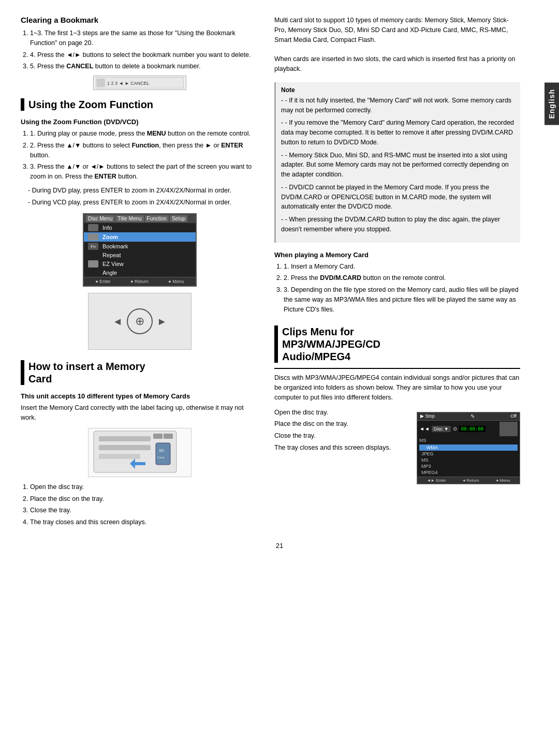 The width and height of the screenshot is (559, 756). Describe the element at coordinates (398, 368) in the screenshot. I see `clips-divider` at that location.